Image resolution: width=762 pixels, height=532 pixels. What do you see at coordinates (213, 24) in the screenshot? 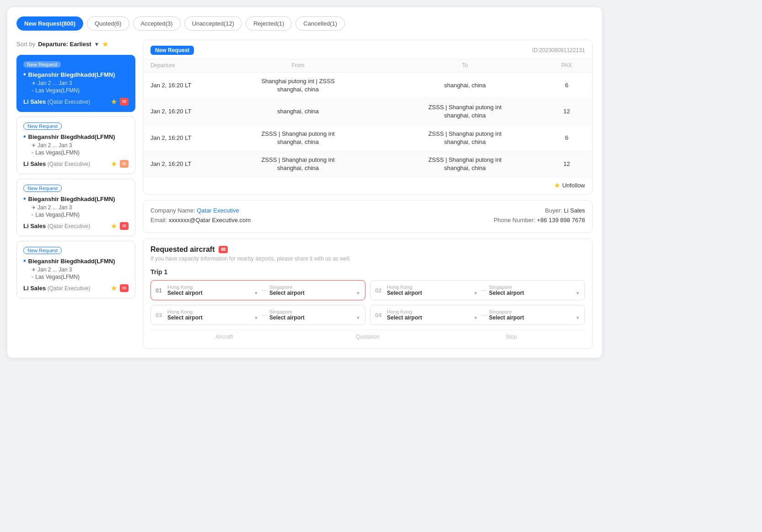
I see `tab-unaccepted: Unaccepted(12)` at bounding box center [213, 24].